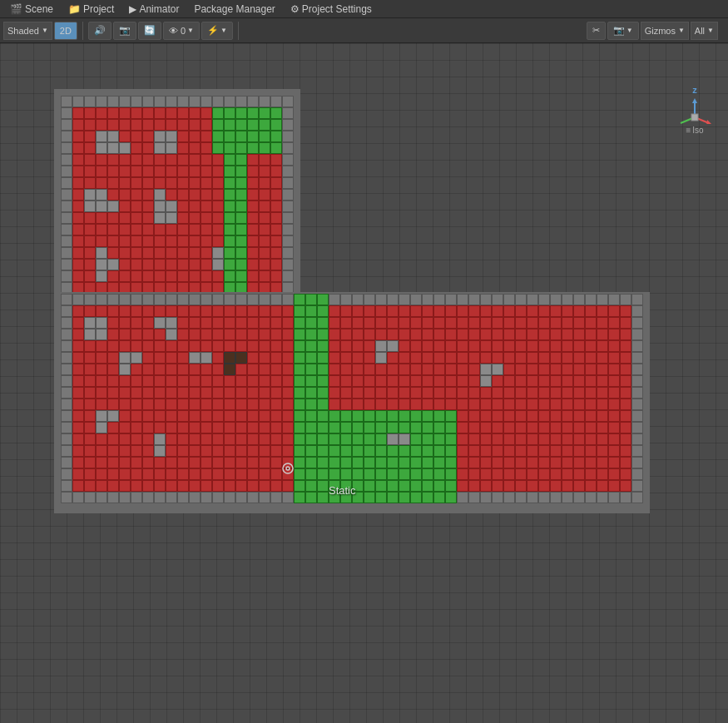  I want to click on project-icon: 📁, so click(75, 9).